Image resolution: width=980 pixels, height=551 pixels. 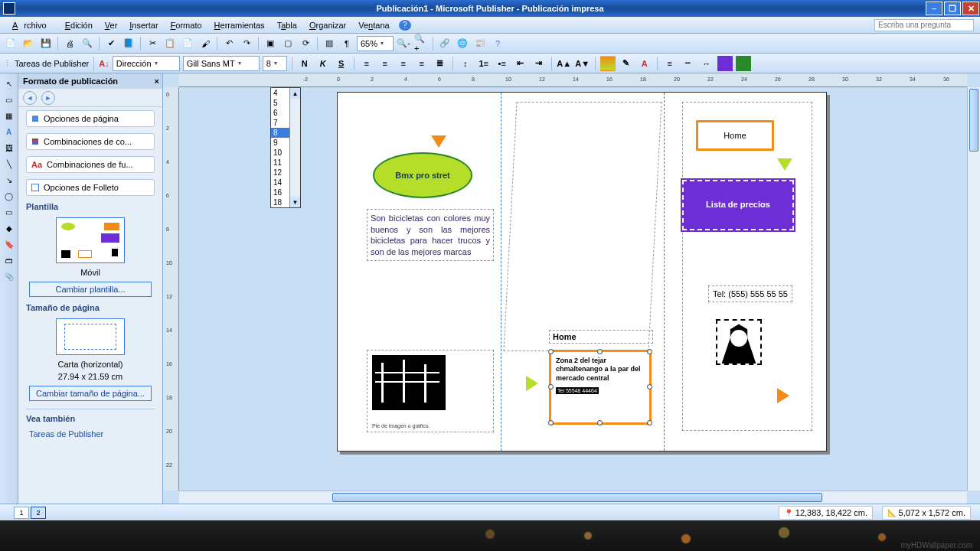 What do you see at coordinates (9, 116) in the screenshot?
I see `table-tool: ▦` at bounding box center [9, 116].